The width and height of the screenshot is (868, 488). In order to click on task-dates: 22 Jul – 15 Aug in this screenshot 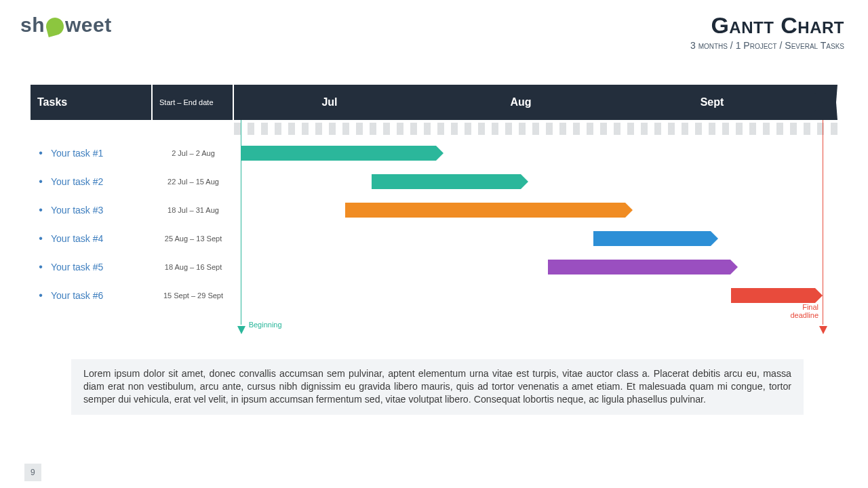, I will do `click(193, 182)`.